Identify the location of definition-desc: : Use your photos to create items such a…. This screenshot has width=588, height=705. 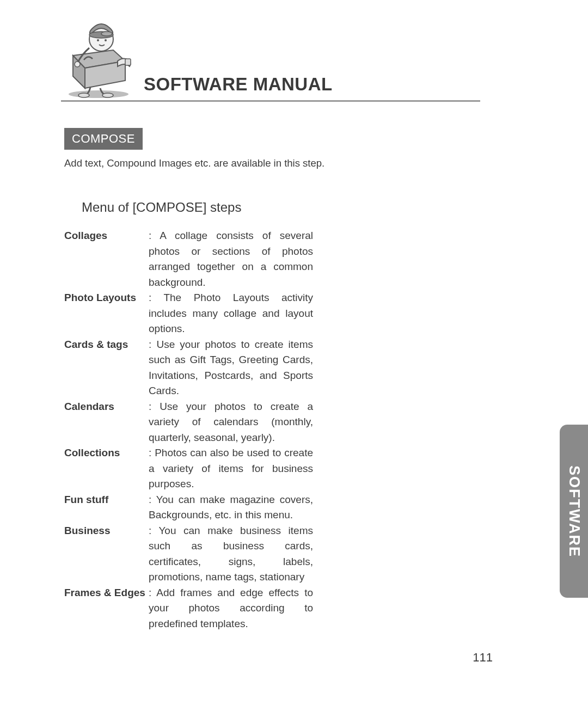
(231, 368).